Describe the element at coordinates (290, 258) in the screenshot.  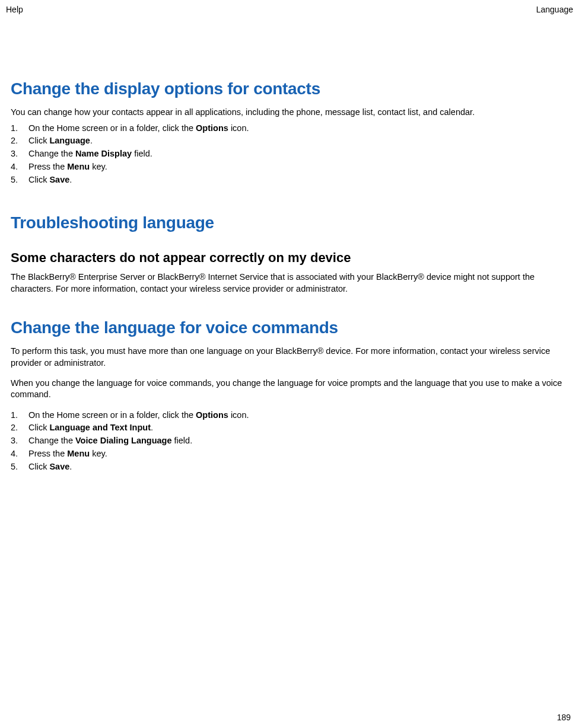
I see `subheading-characters-not-appear: Some characters do not appear correctly …` at that location.